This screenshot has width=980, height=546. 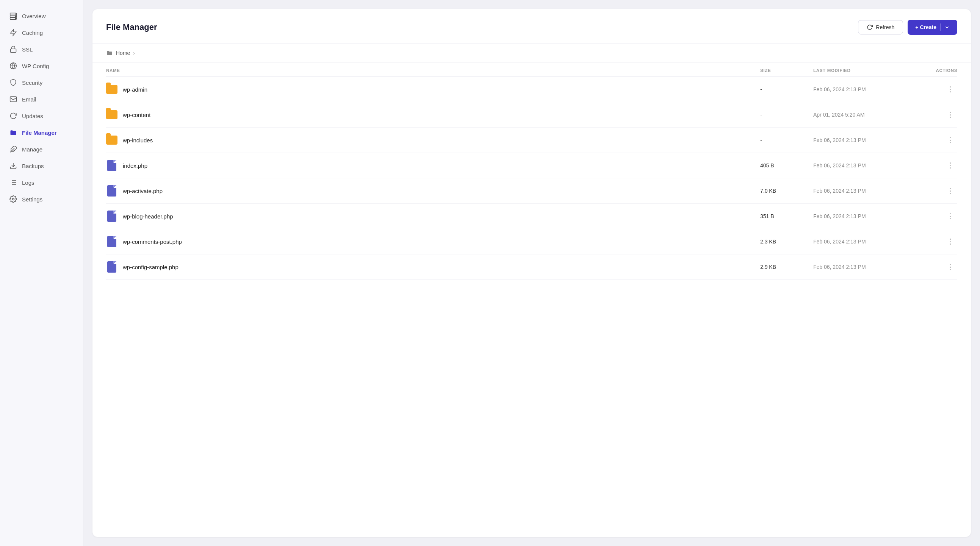 I want to click on sidebar-item-overview: Overview, so click(x=41, y=16).